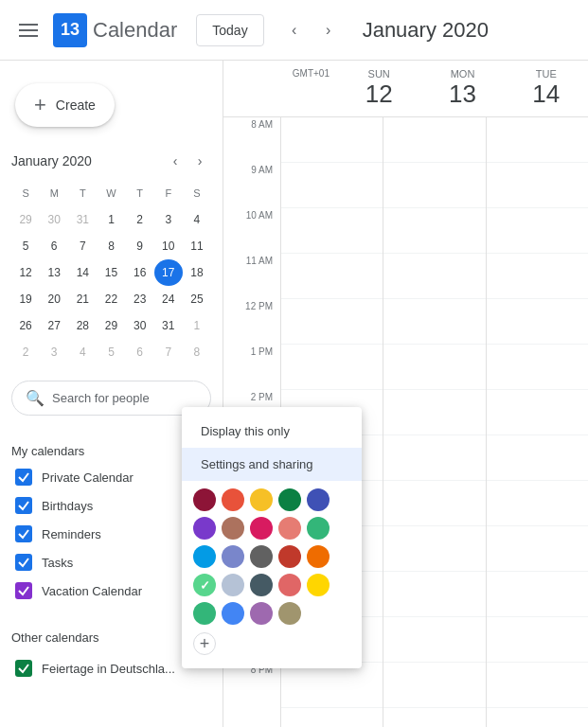 This screenshot has width=588, height=727. I want to click on next-arrow: ›, so click(329, 30).